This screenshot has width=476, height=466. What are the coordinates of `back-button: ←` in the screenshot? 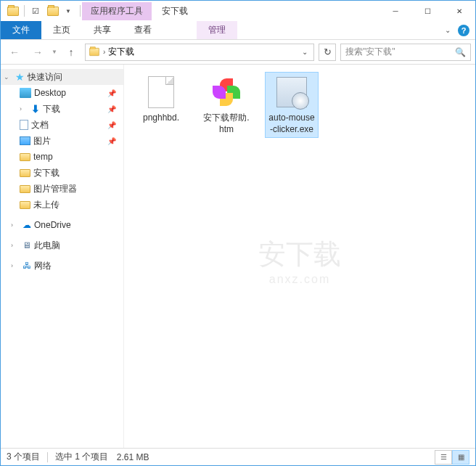 It's located at (15, 52).